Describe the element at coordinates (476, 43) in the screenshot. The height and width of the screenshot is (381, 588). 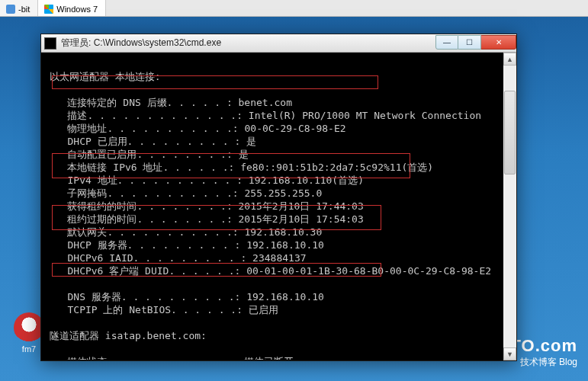
I see `window-buttons: — ☐ ✕` at that location.